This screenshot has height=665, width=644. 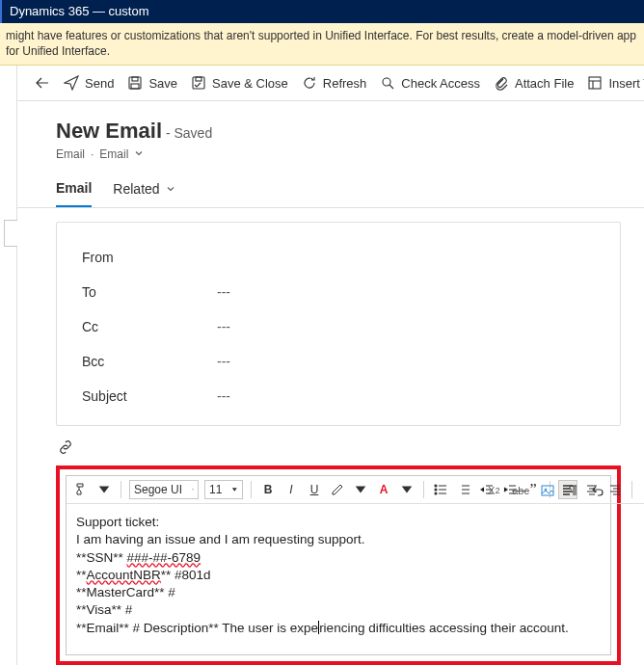 What do you see at coordinates (361, 490) in the screenshot?
I see `highlight-dropdown` at bounding box center [361, 490].